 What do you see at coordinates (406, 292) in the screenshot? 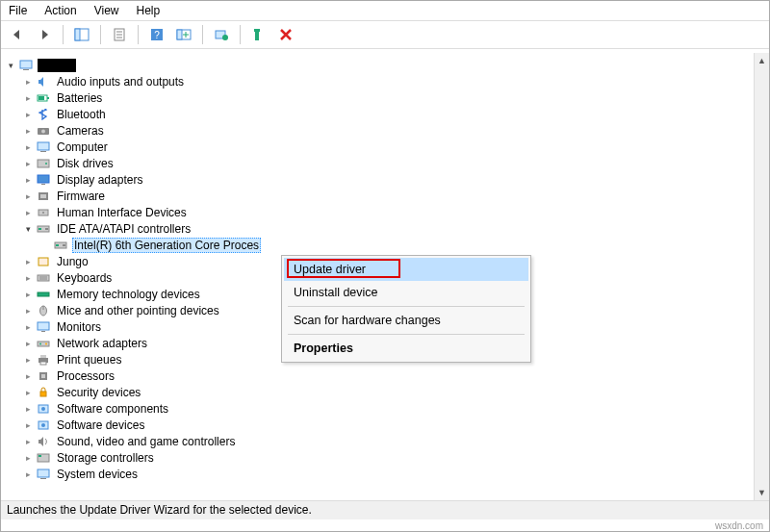
I see `menu-item-uninstall: Uninstall device` at bounding box center [406, 292].